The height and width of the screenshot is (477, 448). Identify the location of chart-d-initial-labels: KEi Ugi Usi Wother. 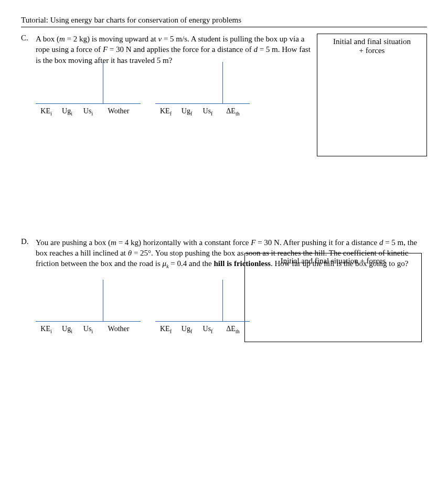
(87, 330).